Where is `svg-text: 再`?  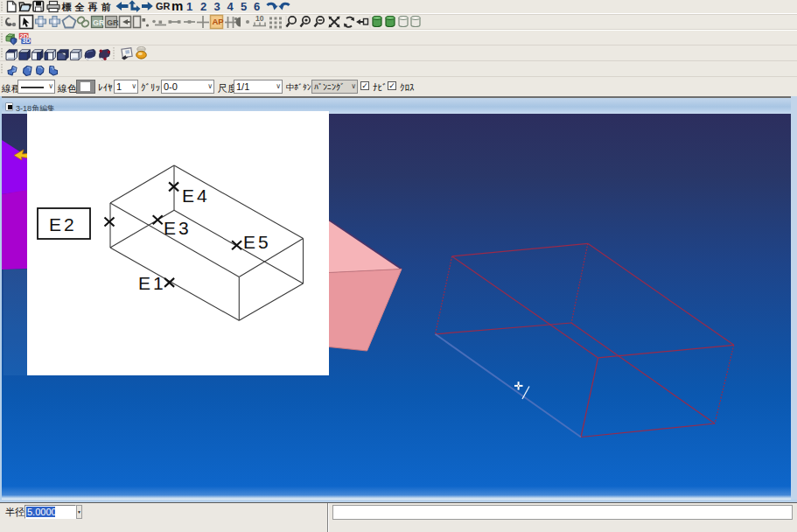
svg-text: 再 is located at coordinates (93, 7).